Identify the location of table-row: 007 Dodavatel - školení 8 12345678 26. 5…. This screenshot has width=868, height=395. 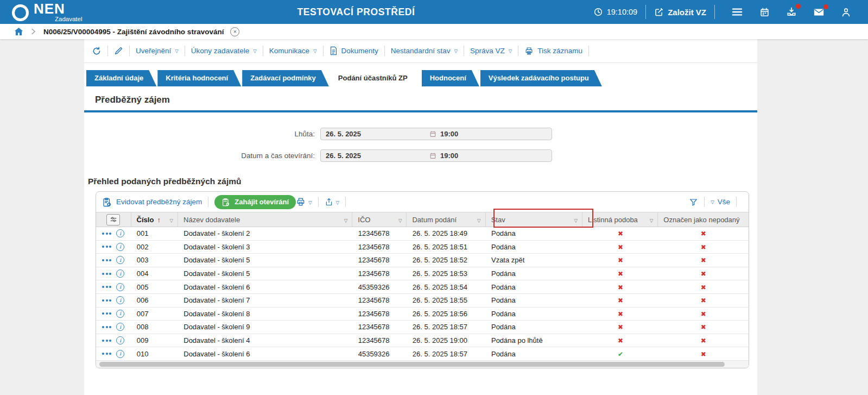
(422, 314).